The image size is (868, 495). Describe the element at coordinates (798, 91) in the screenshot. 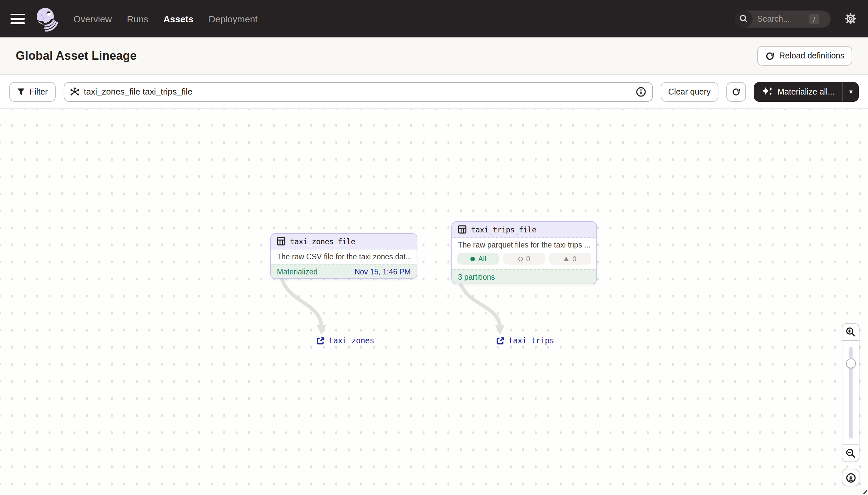

I see `materialize-all-button: Materialize all...` at that location.